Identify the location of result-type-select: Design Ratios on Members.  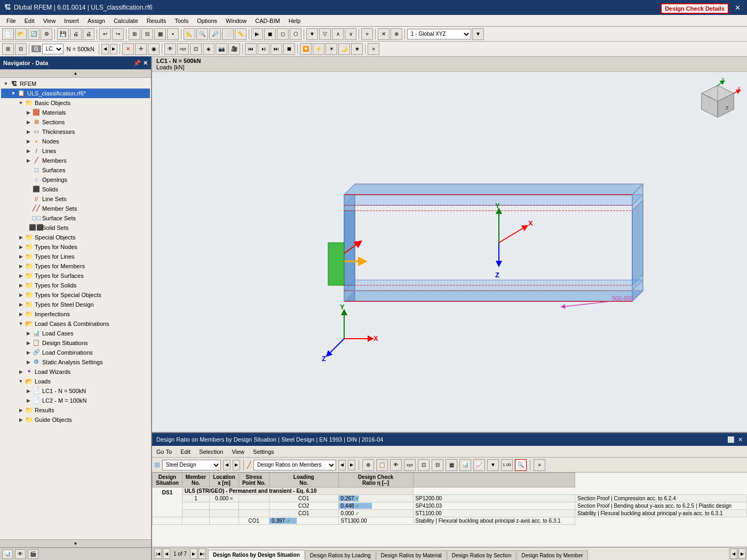
(295, 465).